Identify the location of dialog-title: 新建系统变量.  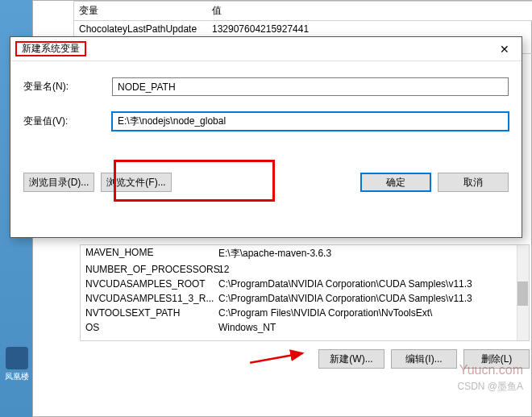
(51, 48).